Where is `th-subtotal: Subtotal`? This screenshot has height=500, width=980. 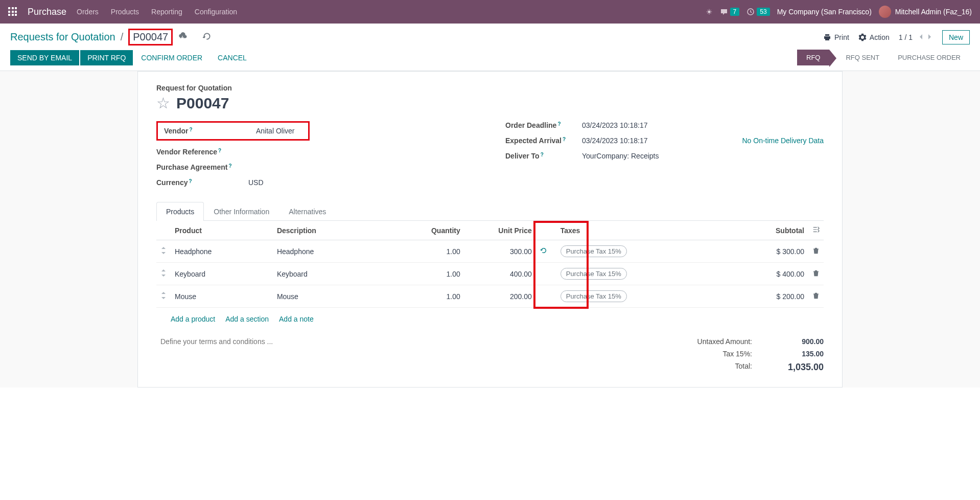 th-subtotal: Subtotal is located at coordinates (766, 231).